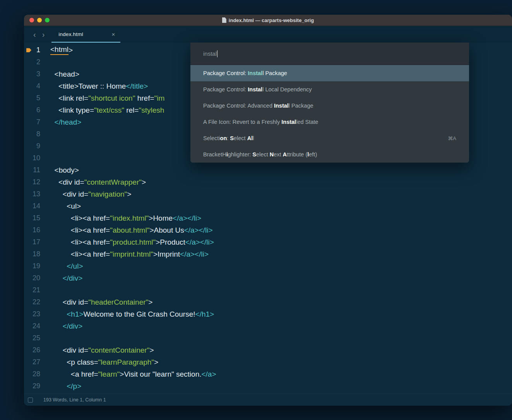  Describe the element at coordinates (34, 170) in the screenshot. I see `line-number: 11` at that location.